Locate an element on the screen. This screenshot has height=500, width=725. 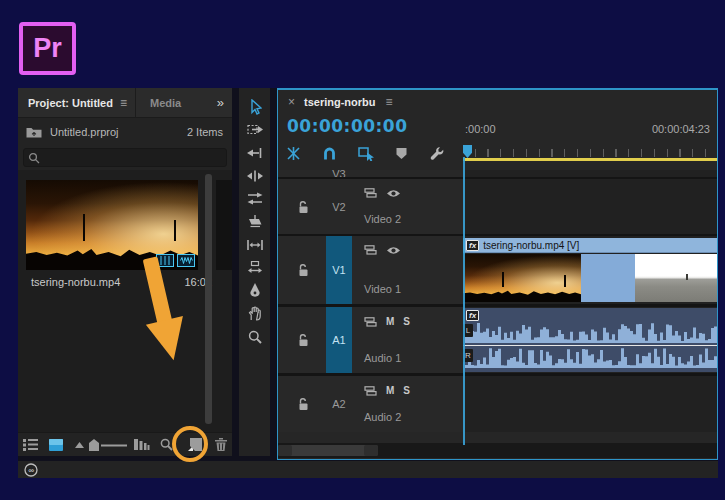
ruler-start-label: :00:00 is located at coordinates (480, 129).